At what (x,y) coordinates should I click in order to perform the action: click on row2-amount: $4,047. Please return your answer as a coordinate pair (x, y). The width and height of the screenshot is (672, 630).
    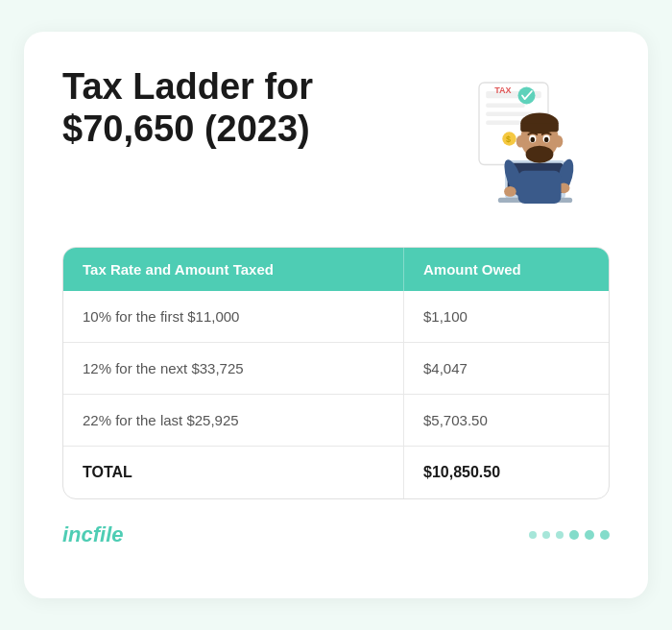
    Looking at the image, I should click on (507, 369).